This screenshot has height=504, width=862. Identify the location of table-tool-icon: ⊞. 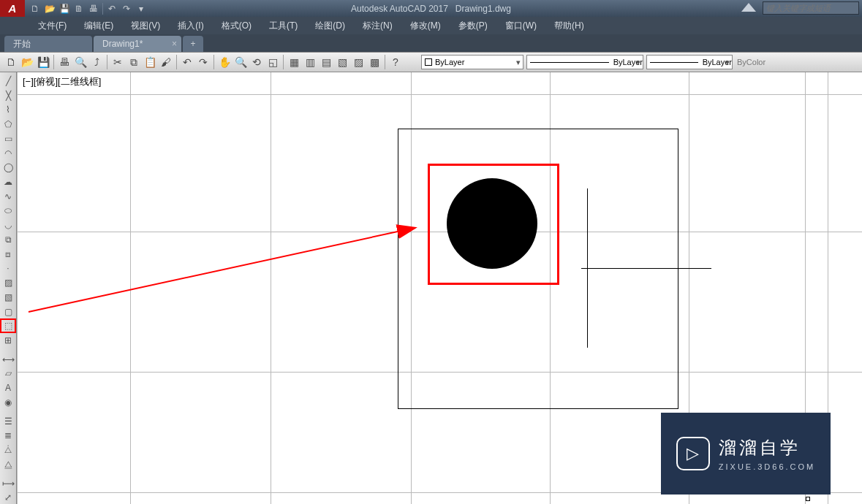
(8, 340).